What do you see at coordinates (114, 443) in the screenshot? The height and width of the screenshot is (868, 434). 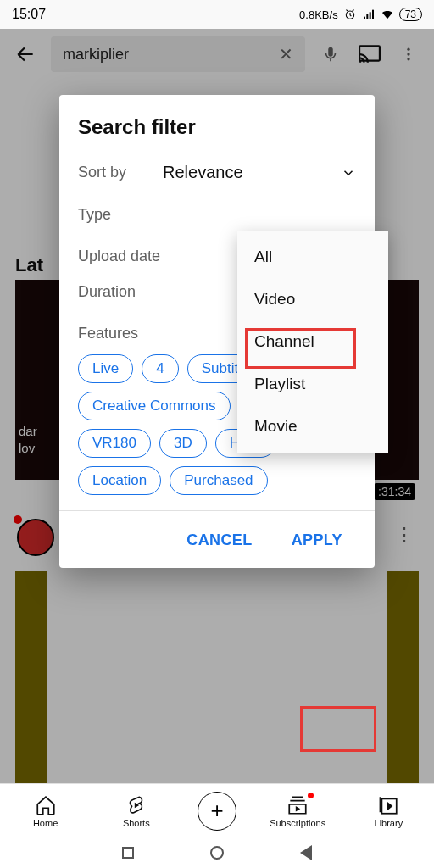 I see `chip-vr180: VR180` at bounding box center [114, 443].